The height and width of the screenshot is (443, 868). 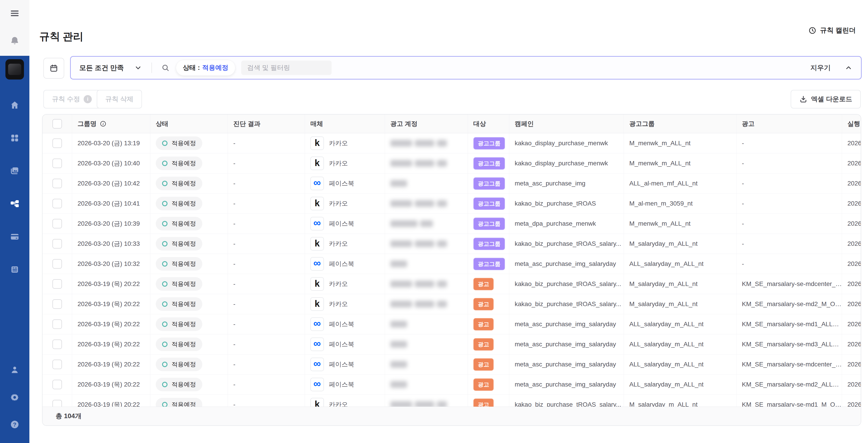 What do you see at coordinates (15, 41) in the screenshot?
I see `sidebar-item-notifications` at bounding box center [15, 41].